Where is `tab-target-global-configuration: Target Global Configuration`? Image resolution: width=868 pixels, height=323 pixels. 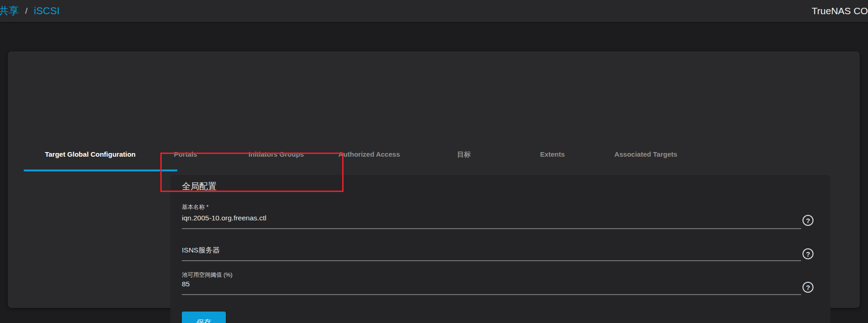 tab-target-global-configuration: Target Global Configuration is located at coordinates (90, 154).